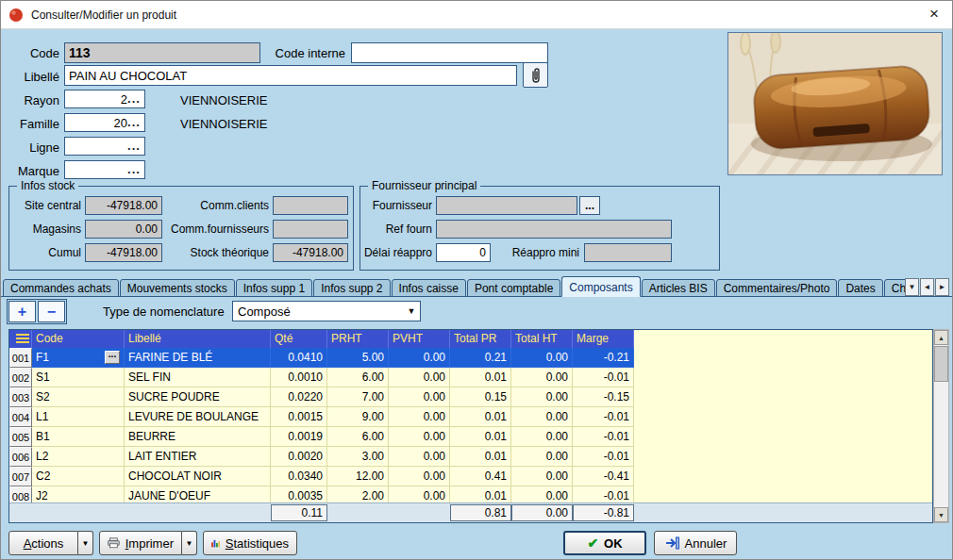 This screenshot has width=953, height=560. Describe the element at coordinates (359, 339) in the screenshot. I see `header-prht: PRHT` at that location.